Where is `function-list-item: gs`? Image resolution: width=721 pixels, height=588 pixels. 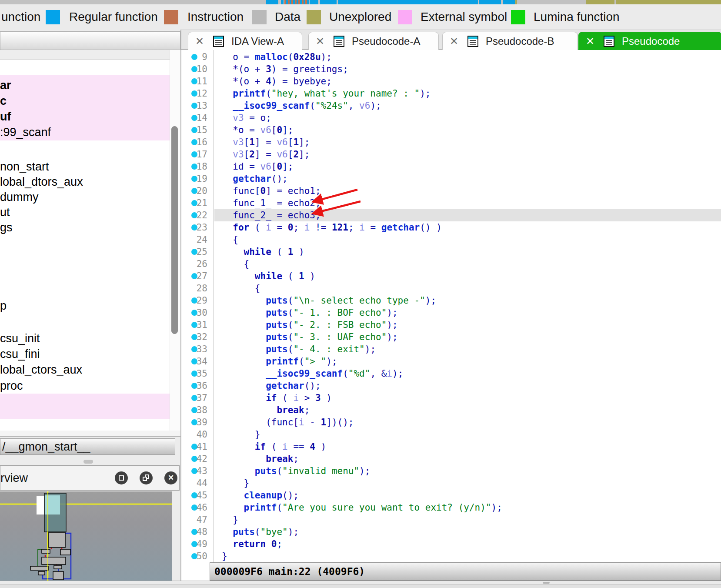 function-list-item: gs is located at coordinates (85, 227).